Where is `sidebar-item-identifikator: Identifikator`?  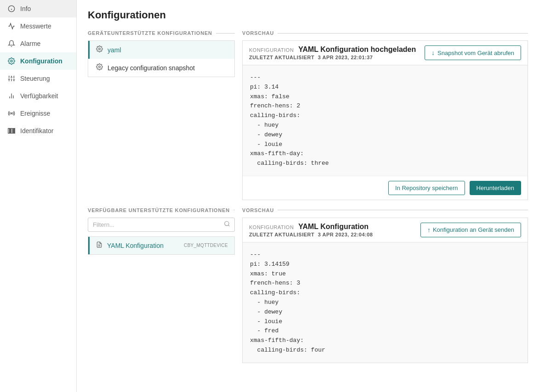
sidebar-item-identifikator: Identifikator is located at coordinates (38, 131).